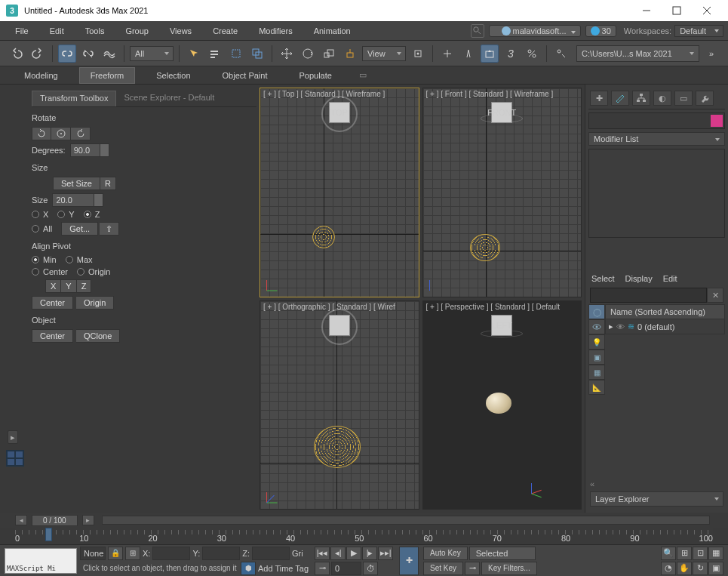 This screenshot has height=576, width=728. What do you see at coordinates (493, 306) in the screenshot?
I see `viewport-persp-label: [ + ] [ Perspective ] [ Standard ] [ Def…` at bounding box center [493, 306].